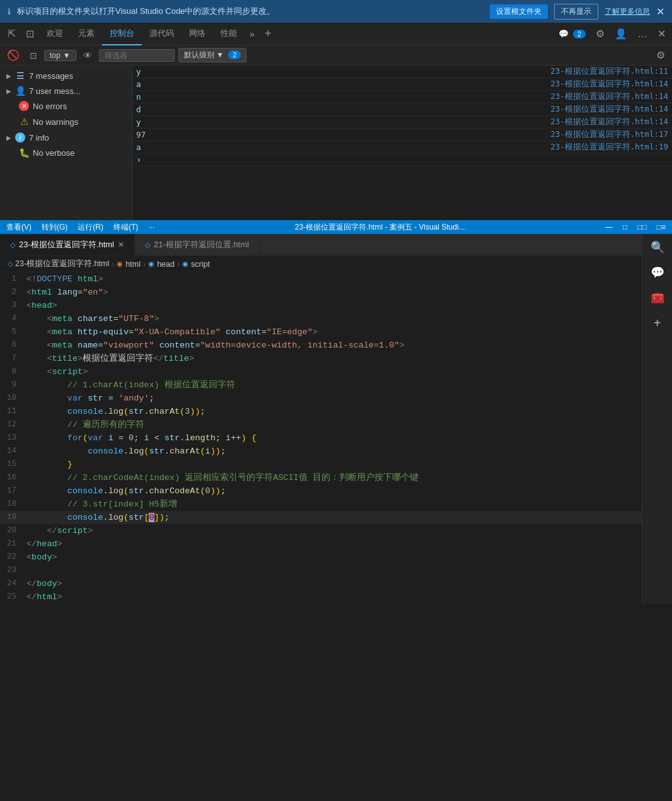 The width and height of the screenshot is (672, 801). I want to click on tab-label: 23-根据位置返回字符.html, so click(67, 245).